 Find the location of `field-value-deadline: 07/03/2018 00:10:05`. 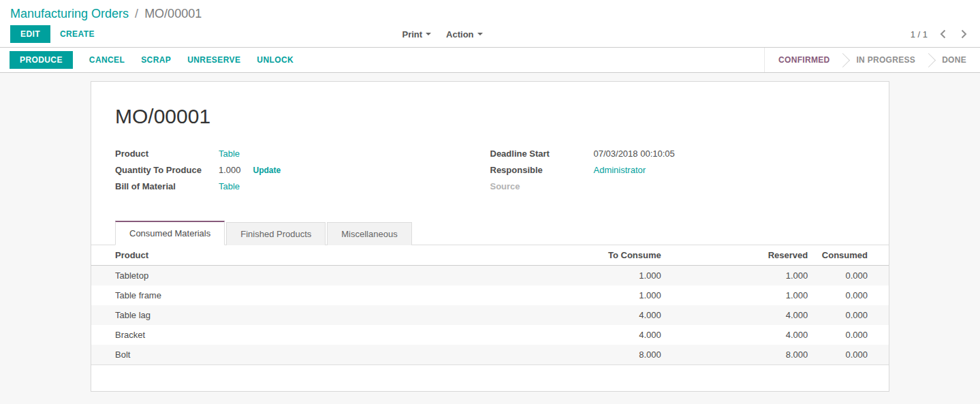

field-value-deadline: 07/03/2018 00:10:05 is located at coordinates (635, 154).